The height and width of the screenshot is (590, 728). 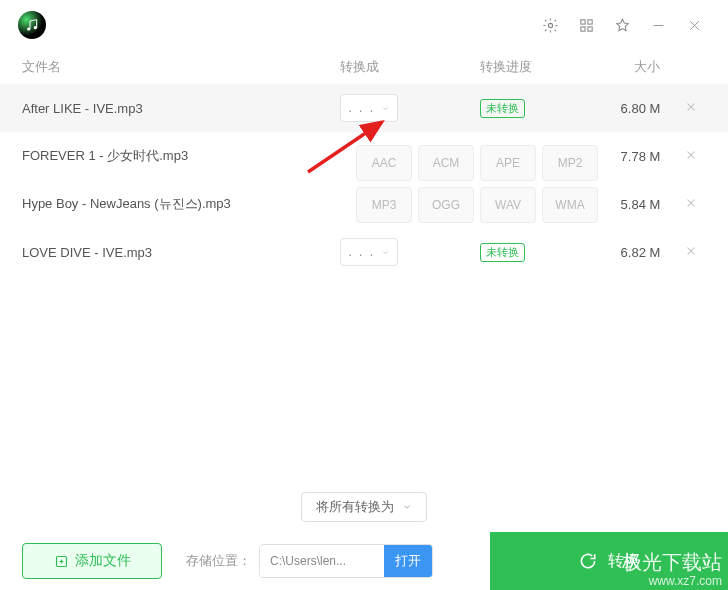 What do you see at coordinates (508, 205) in the screenshot?
I see `format-option-wav: WAV` at bounding box center [508, 205].